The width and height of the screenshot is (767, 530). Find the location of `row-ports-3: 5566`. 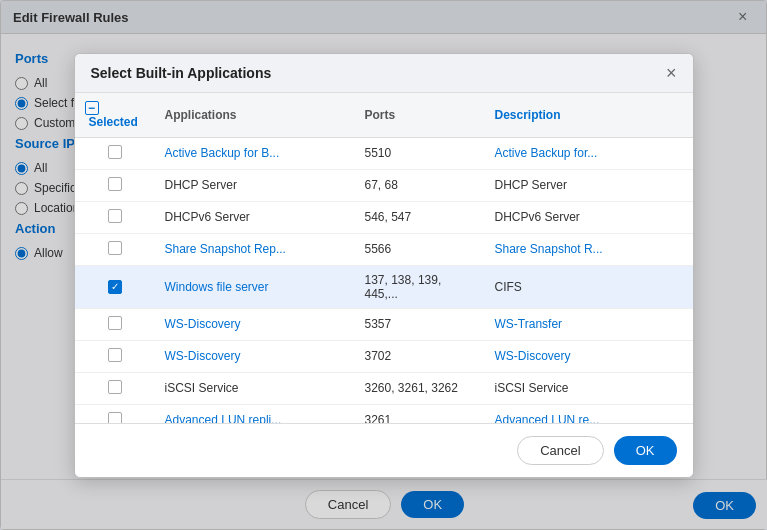

row-ports-3: 5566 is located at coordinates (420, 249).